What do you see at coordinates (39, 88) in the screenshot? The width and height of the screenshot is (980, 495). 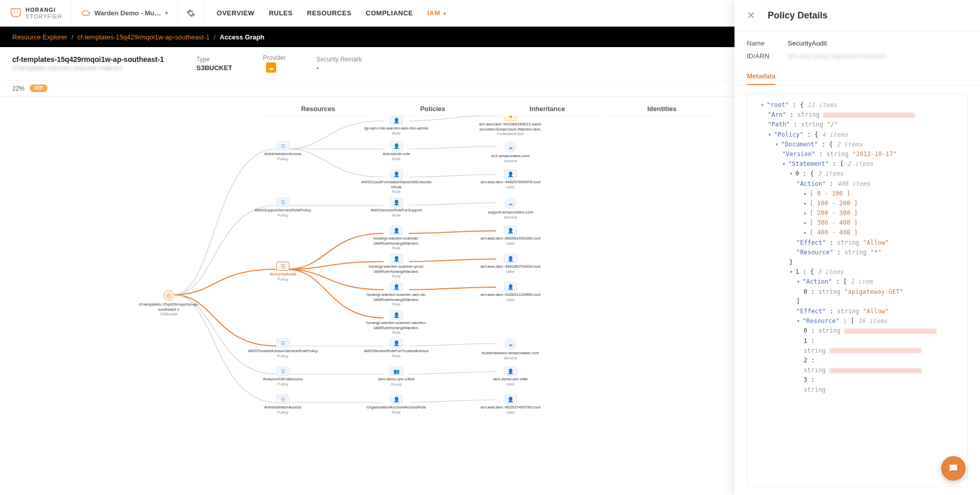 I see `fit-button: FIT` at bounding box center [39, 88].